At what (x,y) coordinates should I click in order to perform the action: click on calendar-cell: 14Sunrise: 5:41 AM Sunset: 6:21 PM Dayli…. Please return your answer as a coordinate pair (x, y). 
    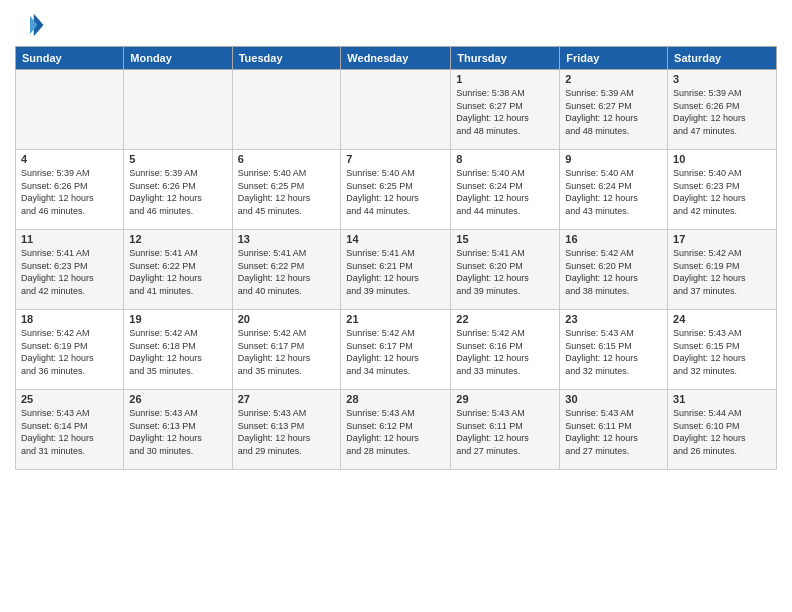
    Looking at the image, I should click on (396, 270).